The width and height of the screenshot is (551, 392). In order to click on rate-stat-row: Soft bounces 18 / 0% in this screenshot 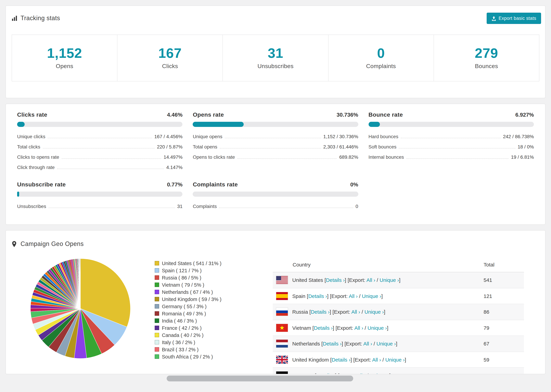, I will do `click(451, 147)`.